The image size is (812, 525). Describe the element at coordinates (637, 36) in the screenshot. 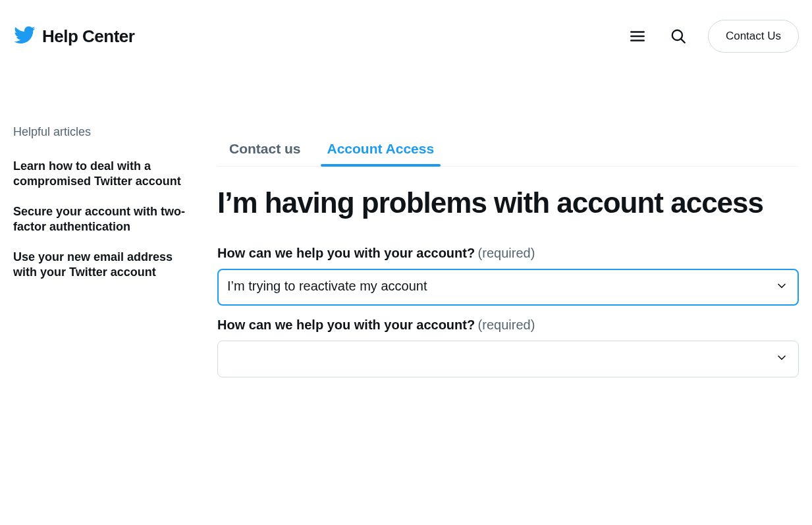

I see `menu-icon` at that location.